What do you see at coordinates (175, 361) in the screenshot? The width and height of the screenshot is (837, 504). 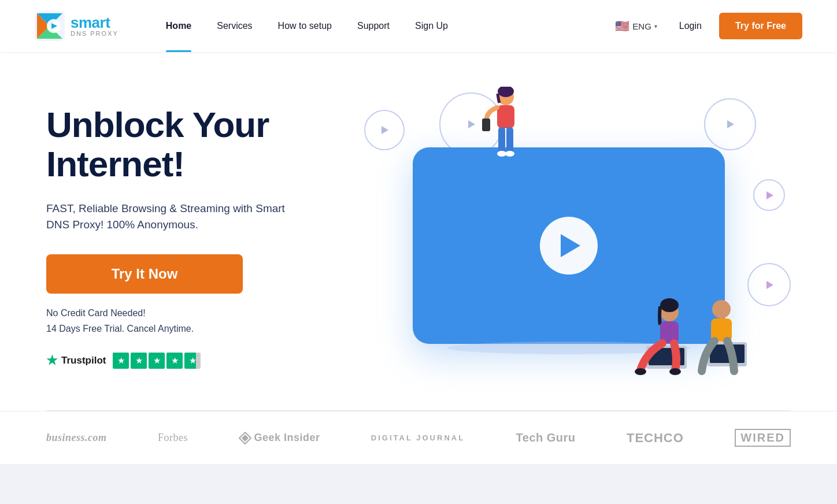 I see `star-4: ★` at bounding box center [175, 361].